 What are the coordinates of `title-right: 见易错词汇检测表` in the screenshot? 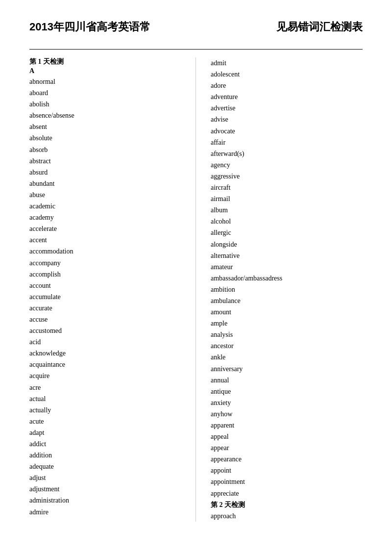 It's located at (319, 27).